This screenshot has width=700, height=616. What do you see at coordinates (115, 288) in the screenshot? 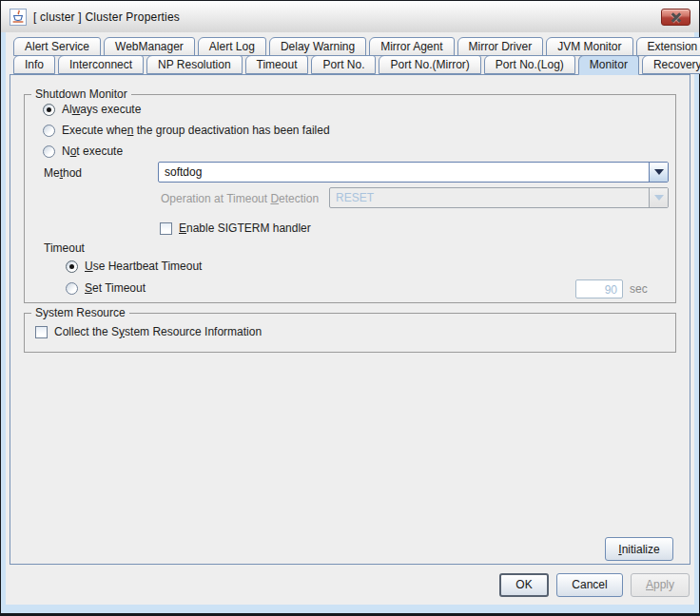
I see `radio-label: Set Timeout` at bounding box center [115, 288].